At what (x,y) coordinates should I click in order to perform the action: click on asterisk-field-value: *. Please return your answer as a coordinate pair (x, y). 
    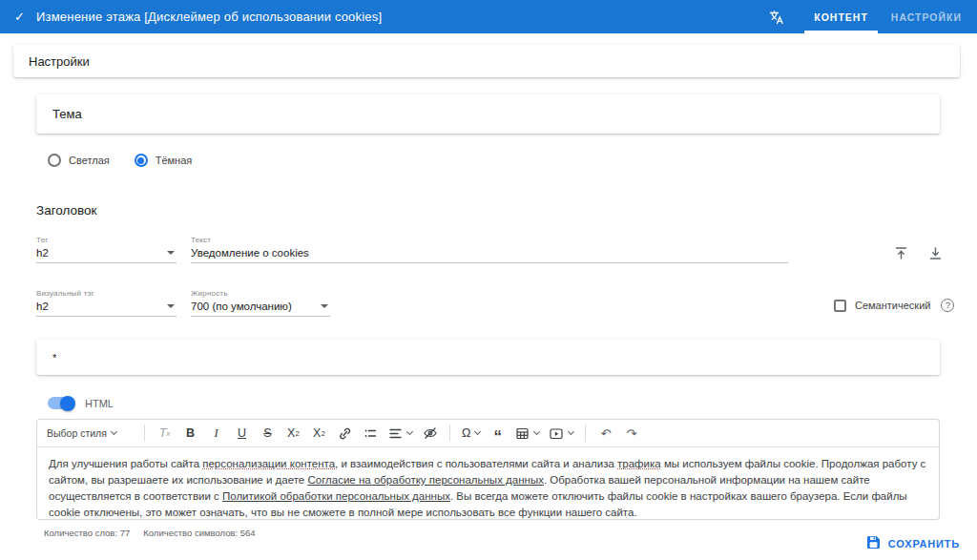
    Looking at the image, I should click on (54, 358).